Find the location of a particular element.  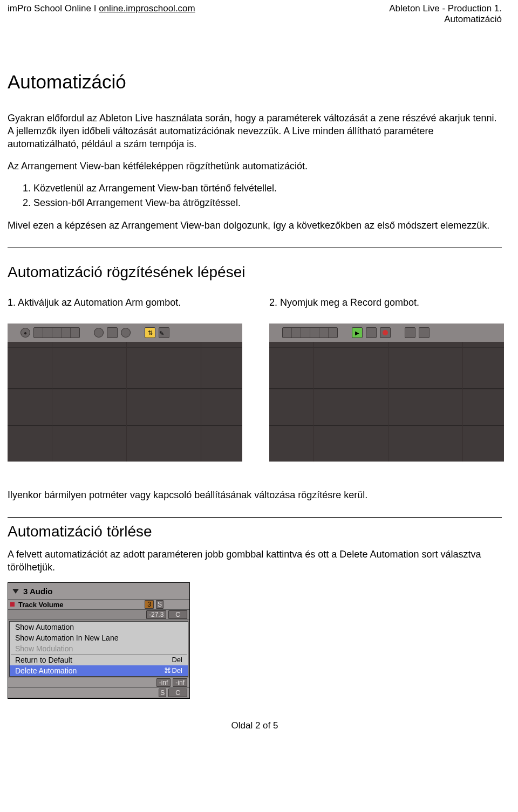

delete-paragraph: A felvett automatizációt az adott paramé… is located at coordinates (255, 561).